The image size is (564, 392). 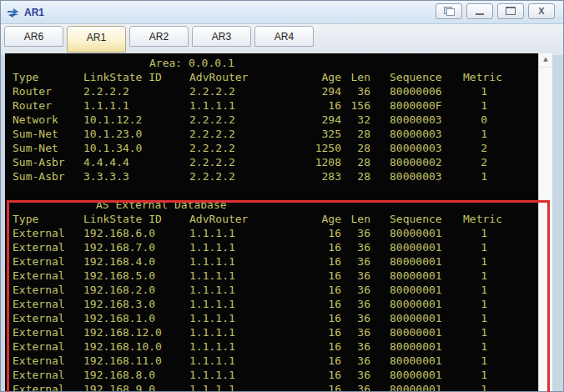 I want to click on table-cell: Metric, so click(x=482, y=219).